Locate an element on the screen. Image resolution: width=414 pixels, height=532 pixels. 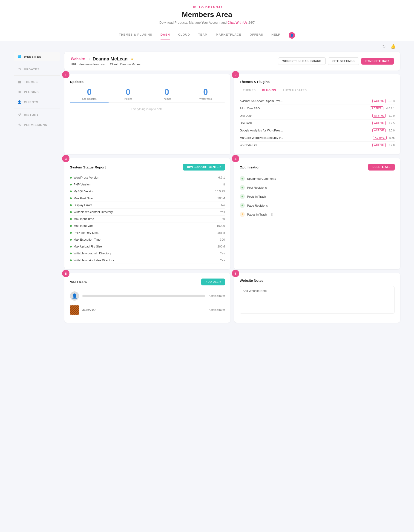
status-row: MySQL Version 10.5.25 is located at coordinates (148, 191).